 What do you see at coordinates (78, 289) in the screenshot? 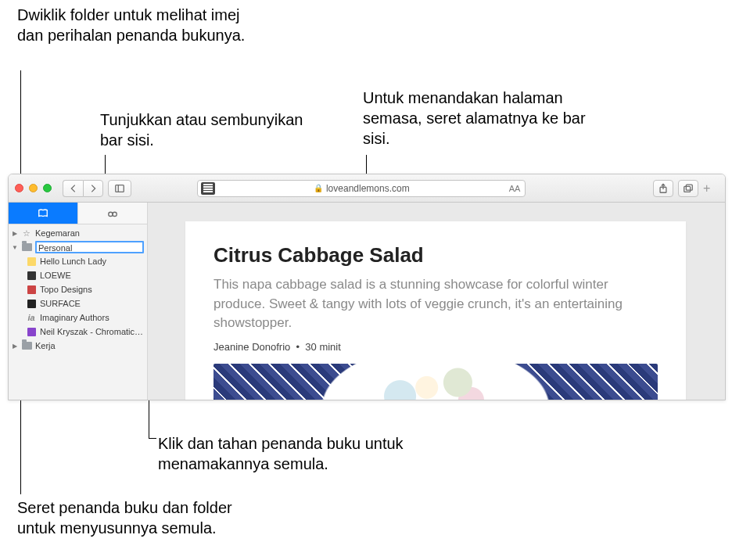
I see `bookmark-list: ▶ ☆ Kegemaran ▼ Personal Hello Lunch Lad…` at bounding box center [78, 289].